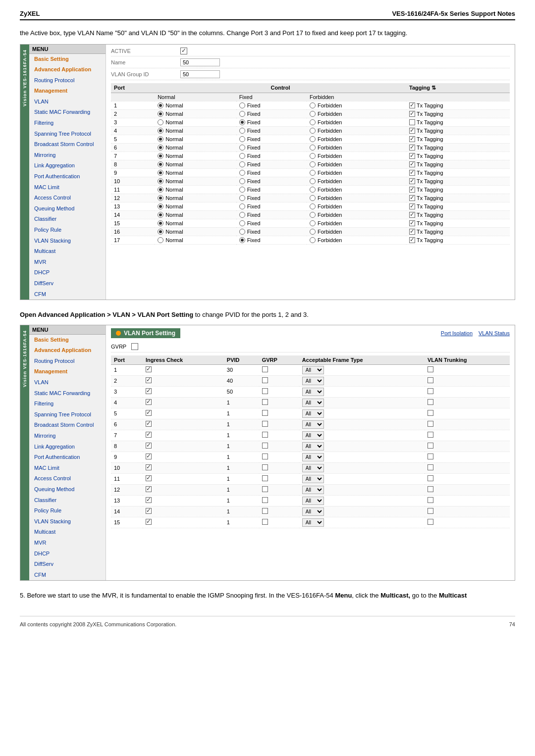 The image size is (535, 756). What do you see at coordinates (67, 436) in the screenshot?
I see `sidebar2-item-mirroring: Mirroring` at bounding box center [67, 436].